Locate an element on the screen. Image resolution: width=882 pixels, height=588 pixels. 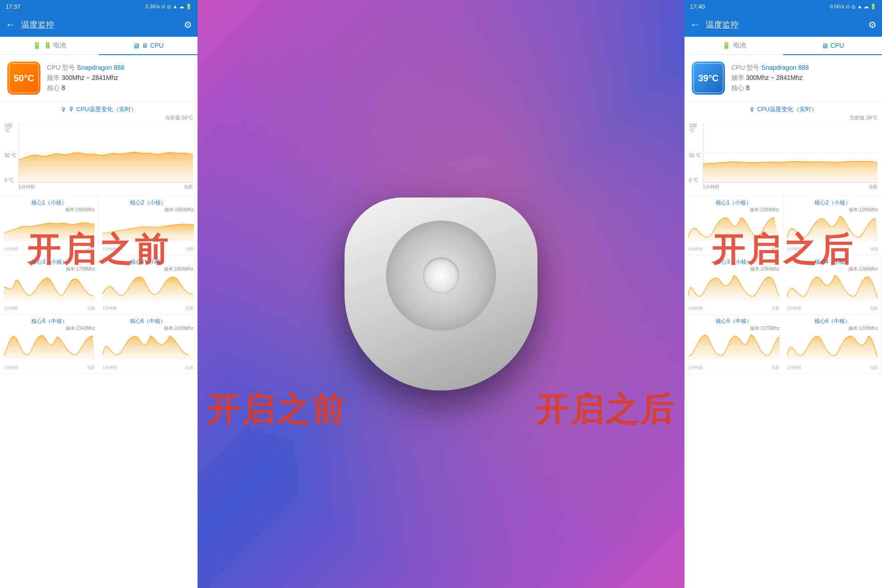
left-core4-time: 1分钟前 当前 is located at coordinates (148, 309).